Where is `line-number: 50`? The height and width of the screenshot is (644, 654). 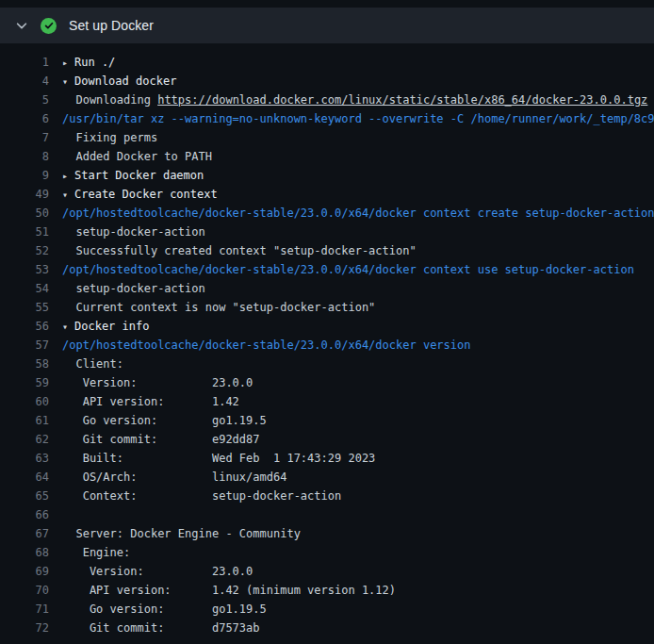 line-number: 50 is located at coordinates (25, 213).